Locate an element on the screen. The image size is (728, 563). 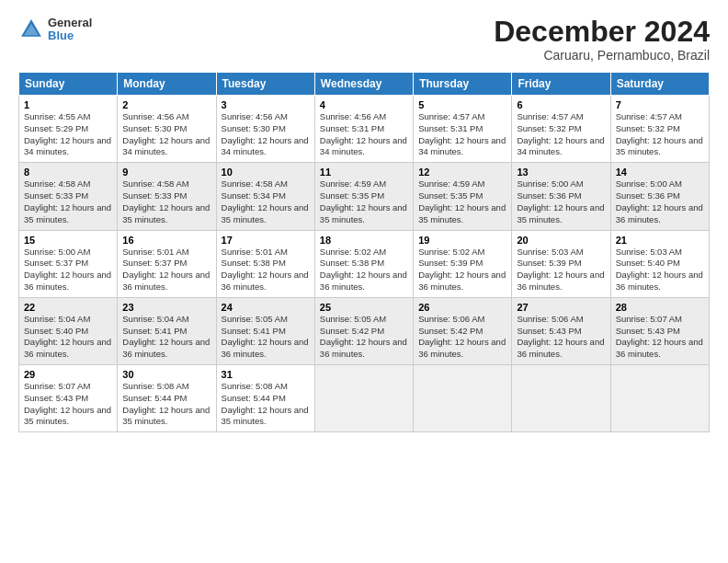
day-number: 26 is located at coordinates (462, 307).